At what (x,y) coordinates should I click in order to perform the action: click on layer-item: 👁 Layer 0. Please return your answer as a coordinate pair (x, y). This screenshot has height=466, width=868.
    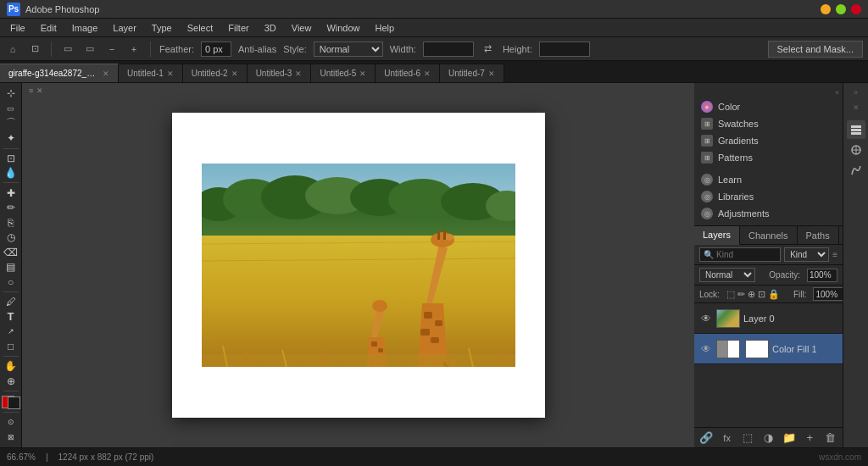
    Looking at the image, I should click on (768, 319).